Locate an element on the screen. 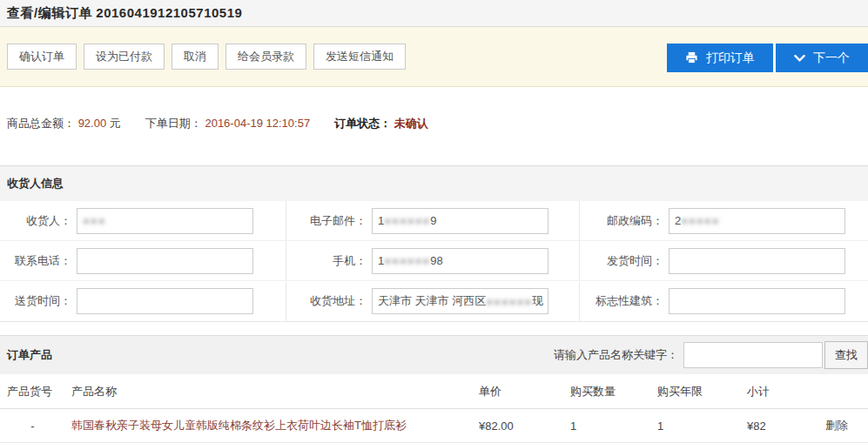 The height and width of the screenshot is (443, 868). product-subtotal: ¥82 is located at coordinates (778, 426).